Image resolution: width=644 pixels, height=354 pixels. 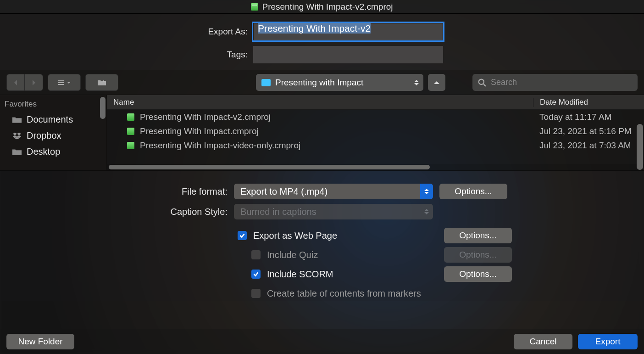 What do you see at coordinates (284, 192) in the screenshot?
I see `file-format-value: Export to MP4 (.mp4)` at bounding box center [284, 192].